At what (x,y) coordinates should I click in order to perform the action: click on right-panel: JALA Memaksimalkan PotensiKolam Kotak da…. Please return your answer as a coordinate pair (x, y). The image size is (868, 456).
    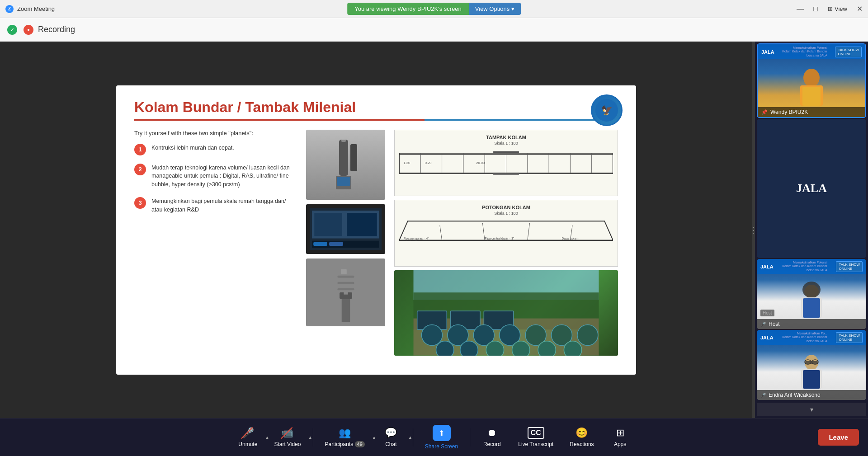
    Looking at the image, I should click on (811, 230).